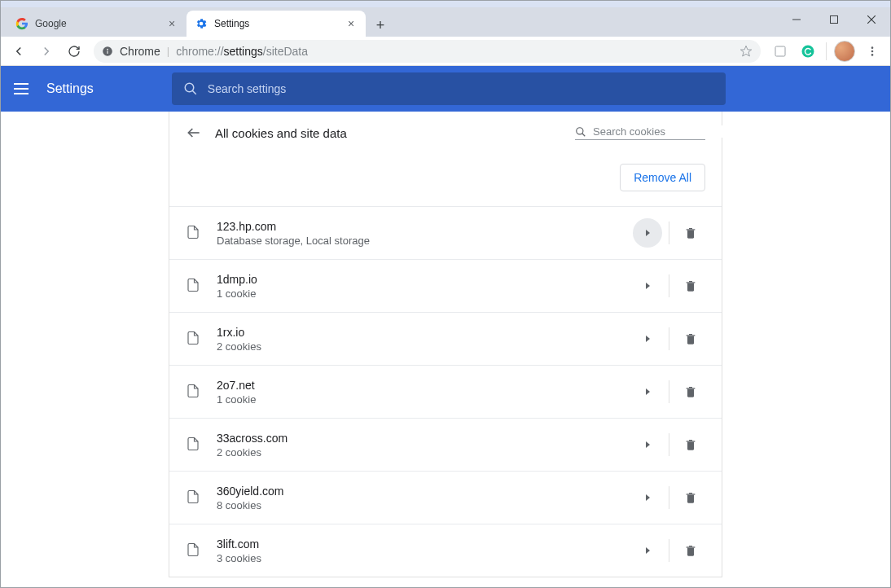  I want to click on panel-title: All cookies and site data, so click(281, 134).